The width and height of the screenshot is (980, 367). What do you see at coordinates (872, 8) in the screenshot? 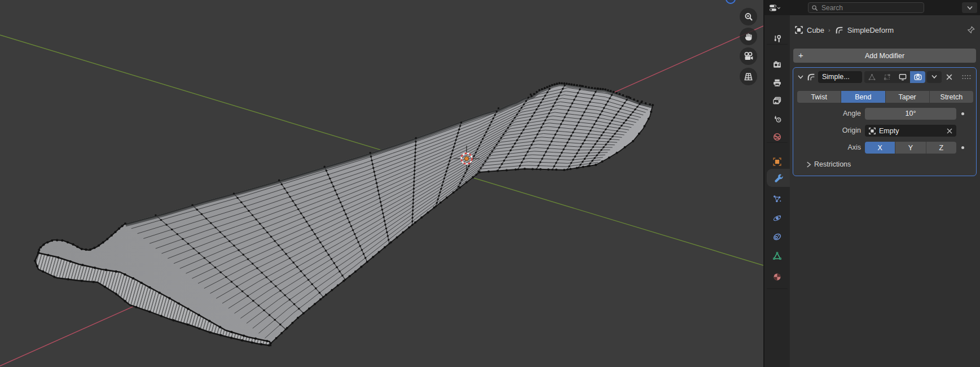
I see `properties-header-bar` at bounding box center [872, 8].